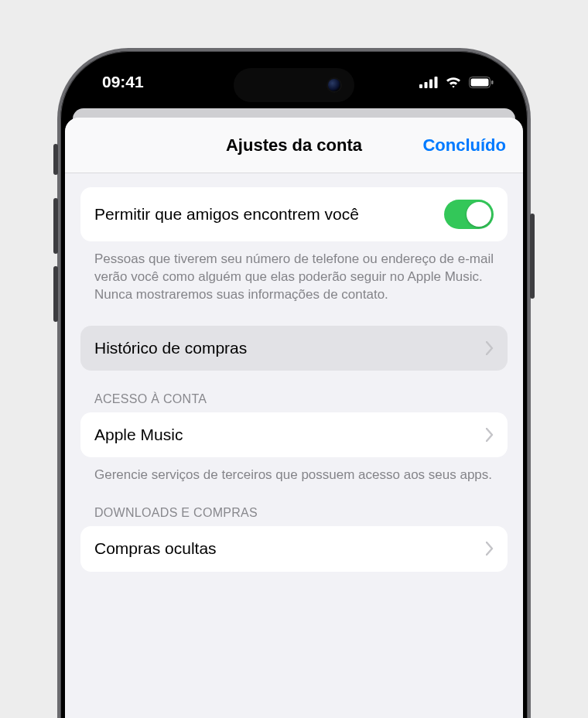 Image resolution: width=588 pixels, height=718 pixels. What do you see at coordinates (294, 435) in the screenshot?
I see `apple-music-row: Apple Music` at bounding box center [294, 435].